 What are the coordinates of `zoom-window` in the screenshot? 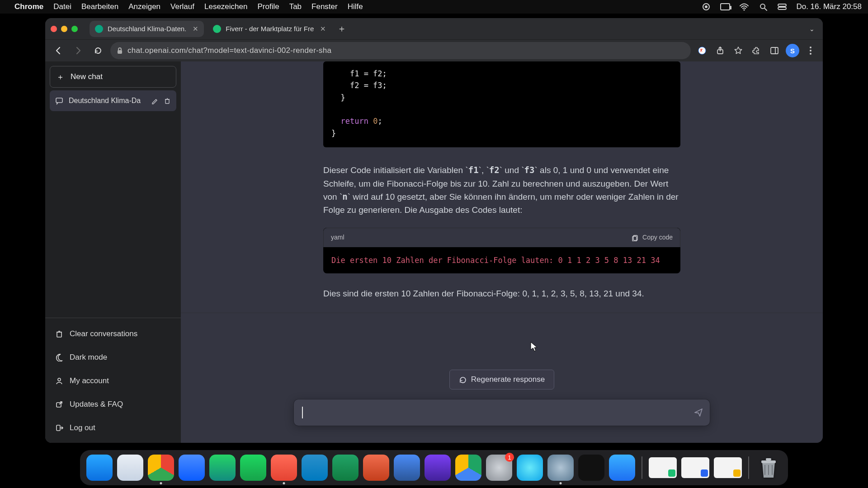 It's located at (75, 29).